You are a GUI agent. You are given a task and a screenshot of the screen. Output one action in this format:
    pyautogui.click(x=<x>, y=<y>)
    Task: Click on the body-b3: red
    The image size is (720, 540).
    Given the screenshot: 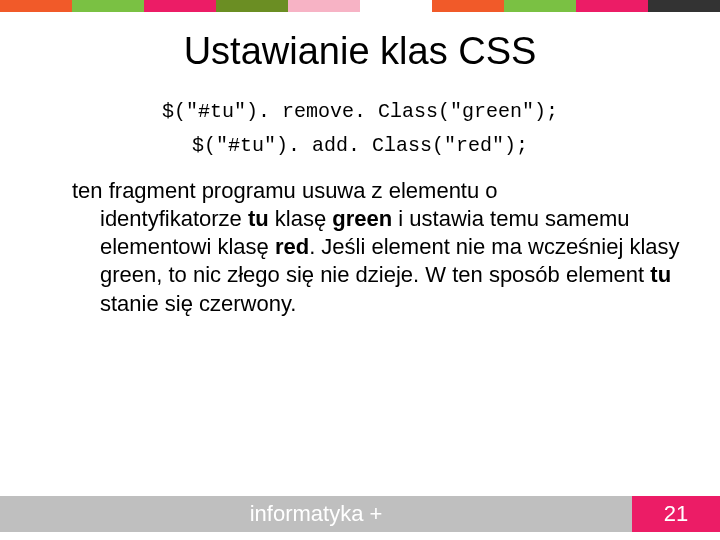 What is the action you would take?
    pyautogui.click(x=292, y=246)
    